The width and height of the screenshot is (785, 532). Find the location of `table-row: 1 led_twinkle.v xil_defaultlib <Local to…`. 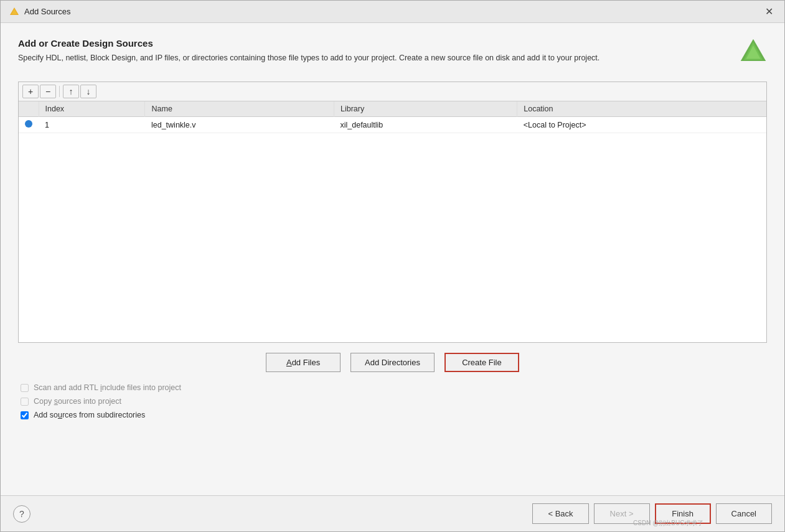

table-row: 1 led_twinkle.v xil_defaultlib <Local to… is located at coordinates (392, 125).